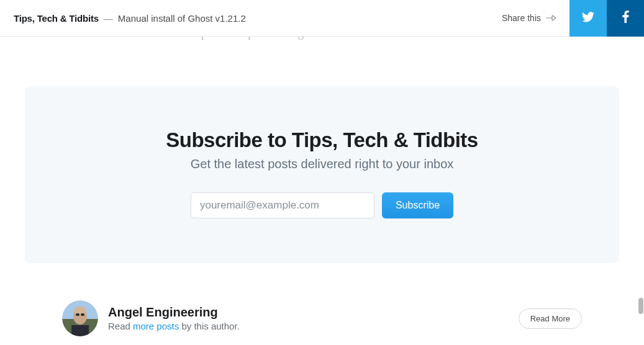 The image size is (644, 345). I want to click on author-meta: Angel Engineering Read more posts by thi…, so click(313, 318).